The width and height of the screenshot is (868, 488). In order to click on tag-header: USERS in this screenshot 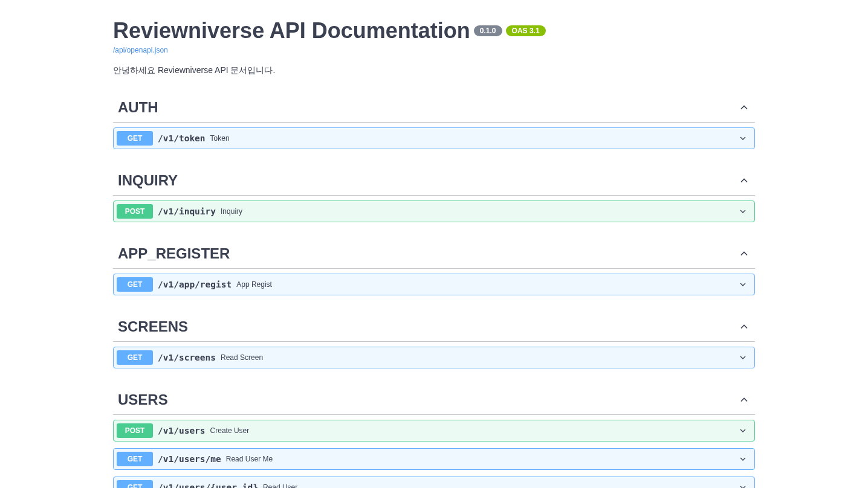, I will do `click(434, 400)`.